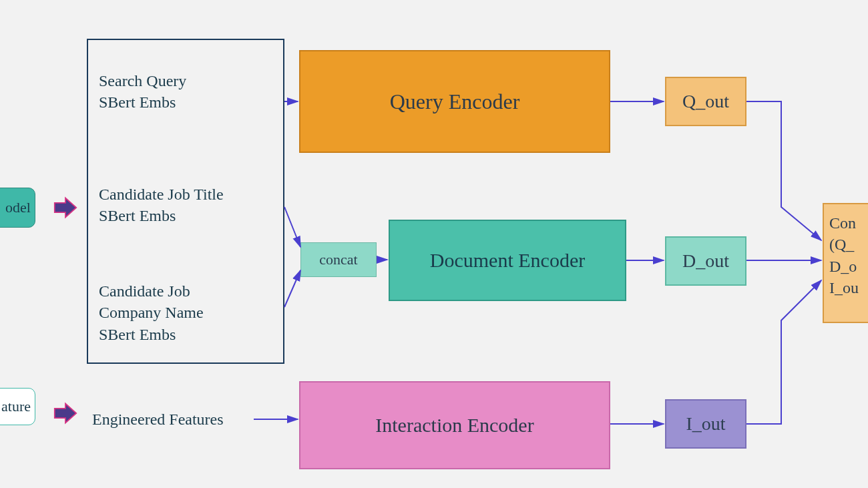  I want to click on feature-source-box: ature, so click(17, 407).